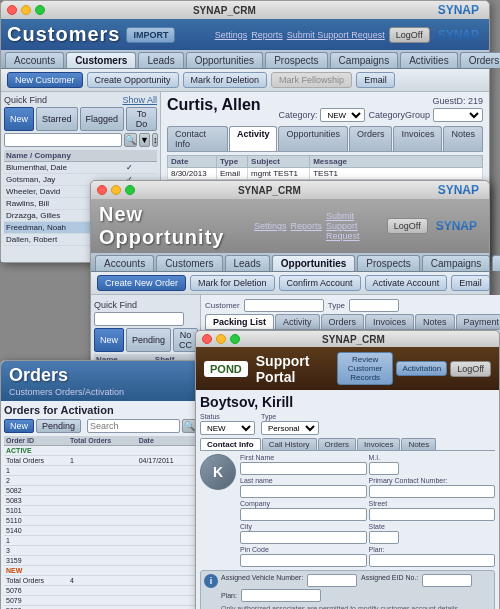  I want to click on record-tab-contact: Contact Info, so click(198, 138).